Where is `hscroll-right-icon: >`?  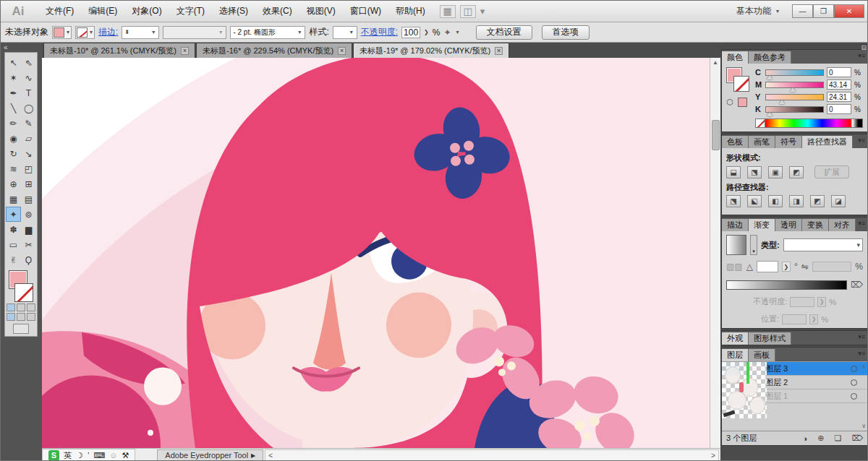
hscroll-right-icon: > is located at coordinates (713, 455).